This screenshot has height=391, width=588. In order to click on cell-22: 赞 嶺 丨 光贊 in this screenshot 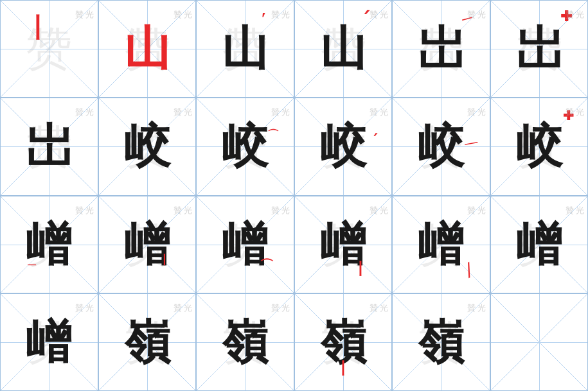, I will do `click(343, 342)`.